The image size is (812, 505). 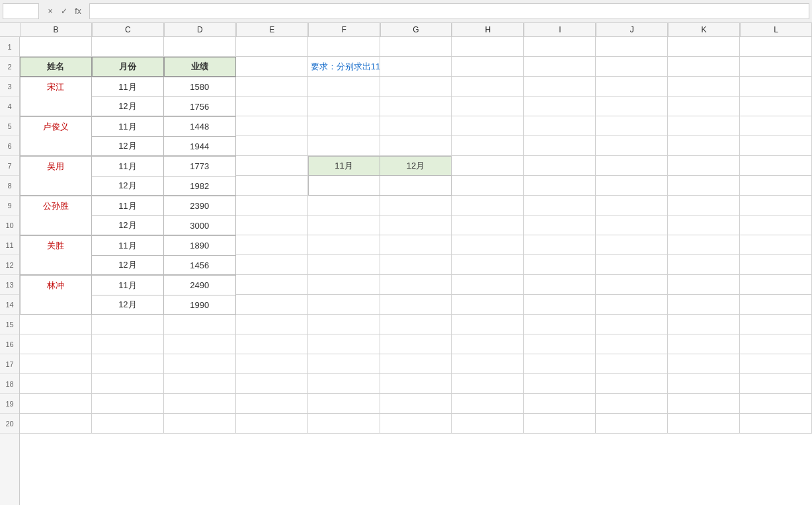 What do you see at coordinates (9, 344) in the screenshot?
I see `row-num-16: 16` at bounding box center [9, 344].